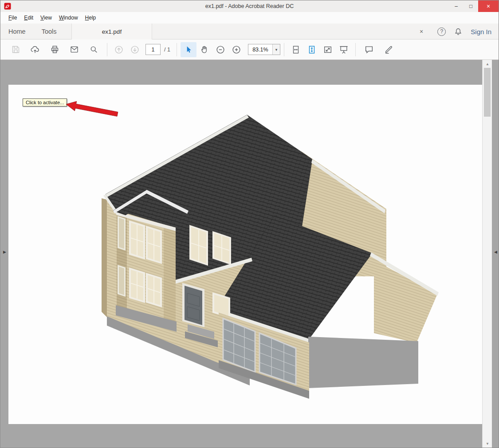 The image size is (499, 448). I want to click on highlighter-pen-icon, so click(389, 50).